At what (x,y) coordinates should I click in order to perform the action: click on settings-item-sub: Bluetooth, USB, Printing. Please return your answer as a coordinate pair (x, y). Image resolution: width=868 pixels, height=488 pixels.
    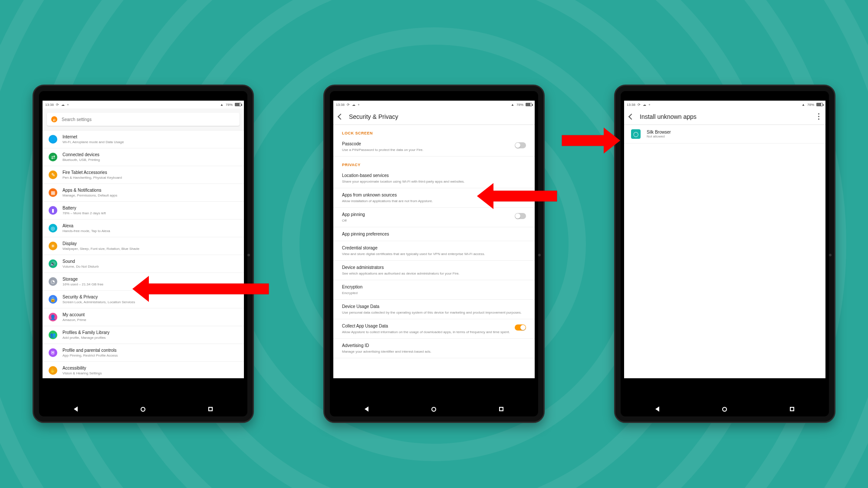
    Looking at the image, I should click on (81, 160).